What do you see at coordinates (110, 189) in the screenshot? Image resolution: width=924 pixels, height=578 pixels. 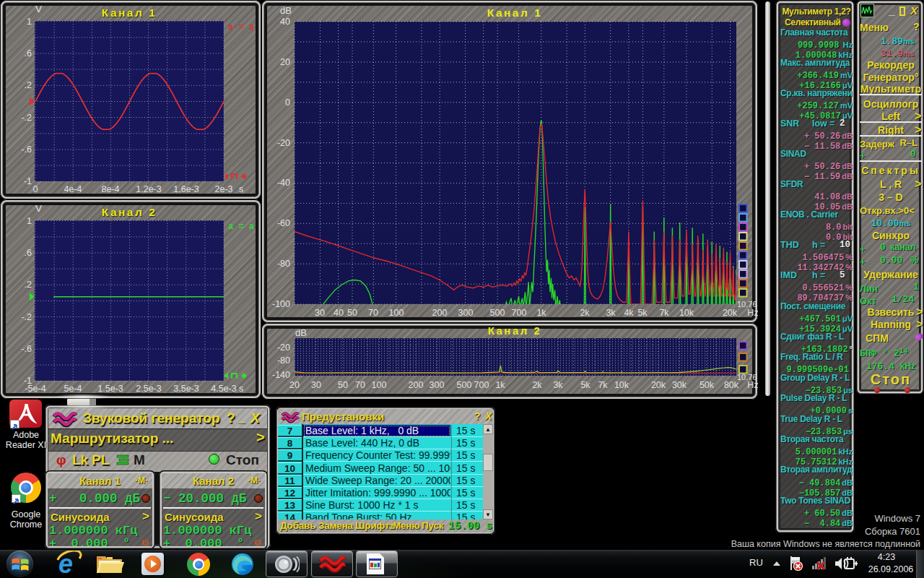 I see `svg-text: 8e-4` at bounding box center [110, 189].